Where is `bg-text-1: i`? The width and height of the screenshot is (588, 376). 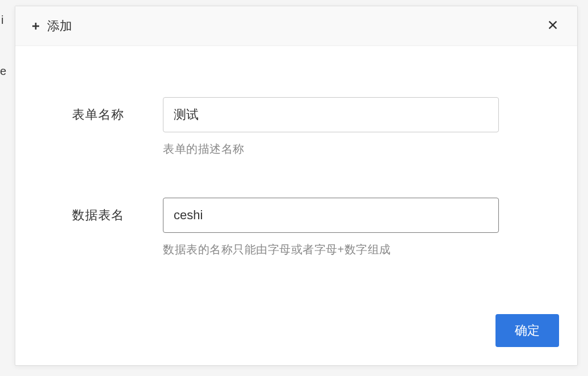
bg-text-1: i is located at coordinates (3, 20).